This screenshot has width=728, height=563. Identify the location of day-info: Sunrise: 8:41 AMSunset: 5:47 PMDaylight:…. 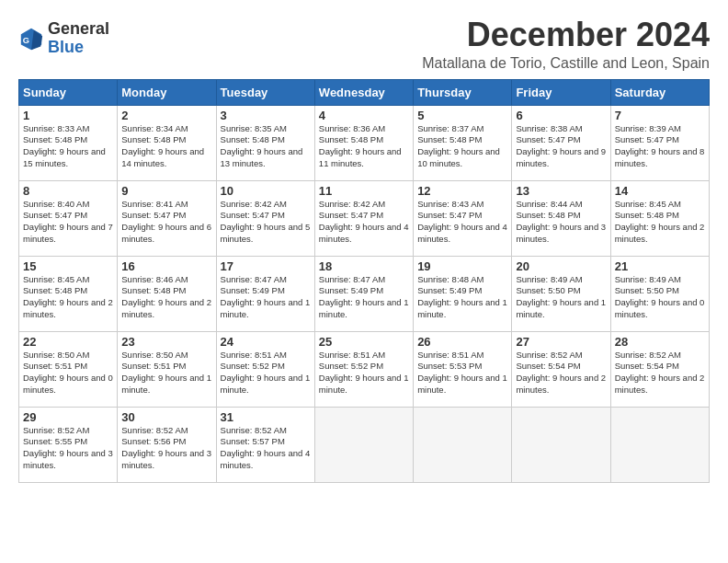
(166, 221).